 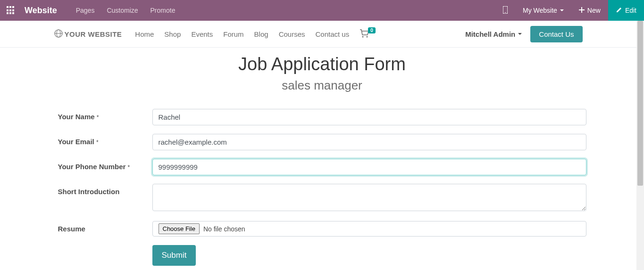 What do you see at coordinates (369, 117) in the screenshot?
I see `name-input` at bounding box center [369, 117].